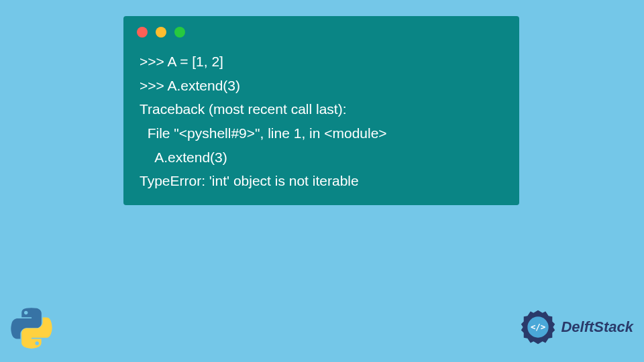  I want to click on delftstack-logo: </> DelftStack, so click(576, 327).